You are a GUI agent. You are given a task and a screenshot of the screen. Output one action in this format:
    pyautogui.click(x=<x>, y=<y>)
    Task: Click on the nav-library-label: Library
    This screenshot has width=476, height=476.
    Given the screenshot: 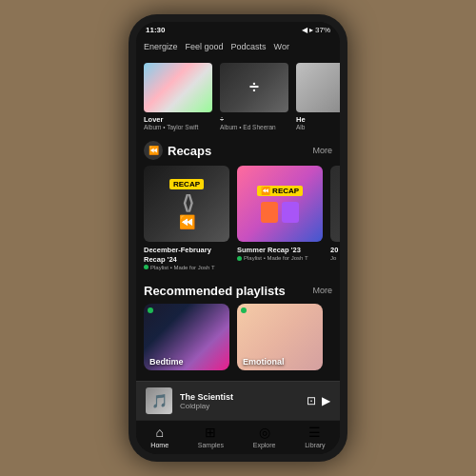 What is the action you would take?
    pyautogui.click(x=314, y=446)
    